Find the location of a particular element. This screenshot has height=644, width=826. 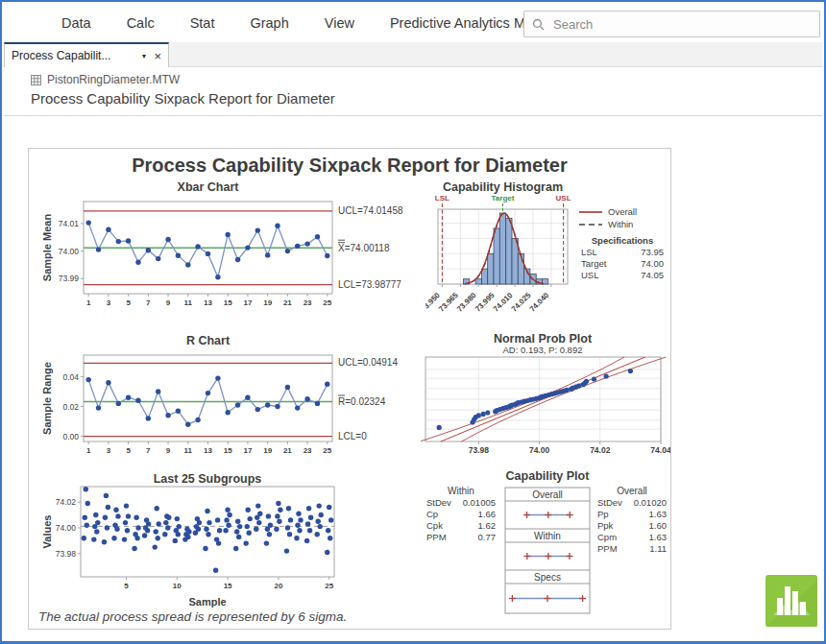

svg-text: 73.95 is located at coordinates (652, 251).